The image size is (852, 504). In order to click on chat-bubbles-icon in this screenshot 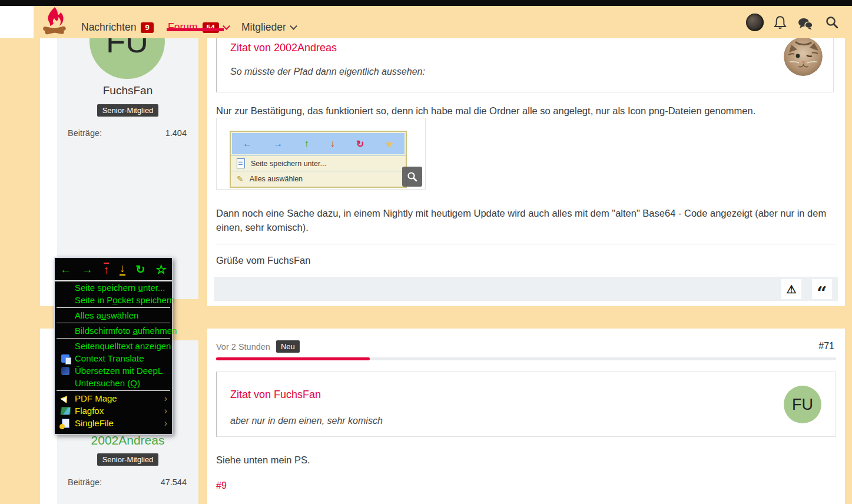, I will do `click(805, 24)`.